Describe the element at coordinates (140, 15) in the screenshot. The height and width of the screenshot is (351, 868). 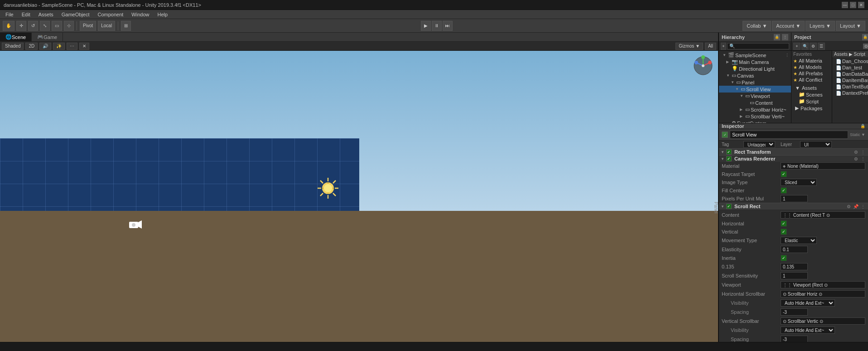
I see `menu-window: Window` at that location.